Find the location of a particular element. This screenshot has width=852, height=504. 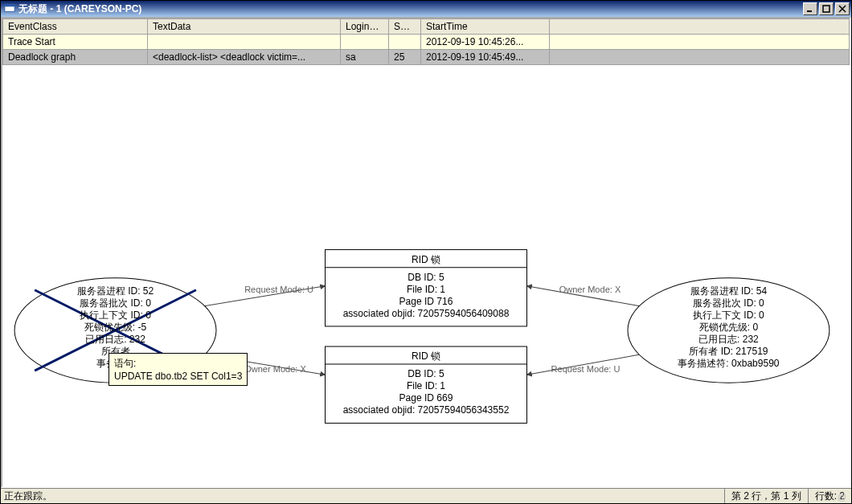

svg-text: 所有者 ID: 217519 is located at coordinates (728, 351).